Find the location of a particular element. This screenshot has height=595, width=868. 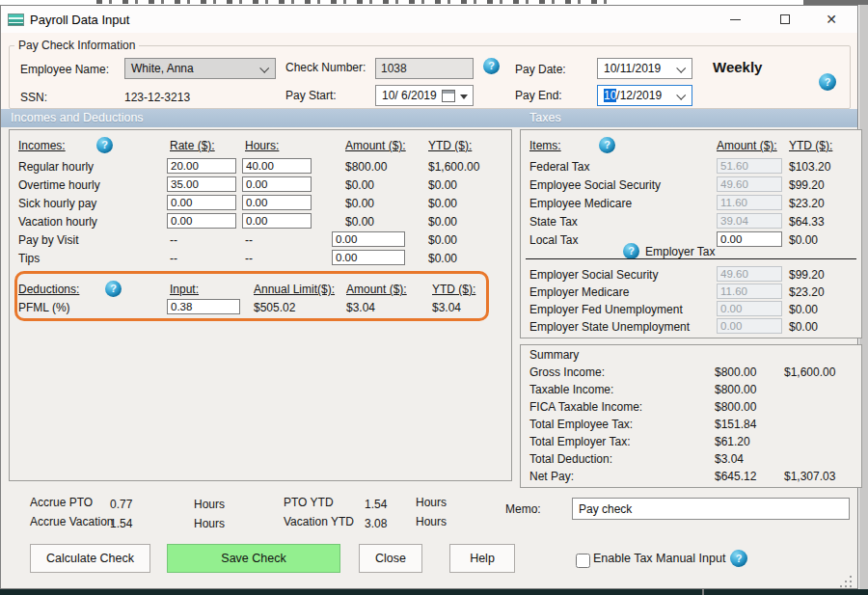

check-number-help-icon is located at coordinates (492, 66).